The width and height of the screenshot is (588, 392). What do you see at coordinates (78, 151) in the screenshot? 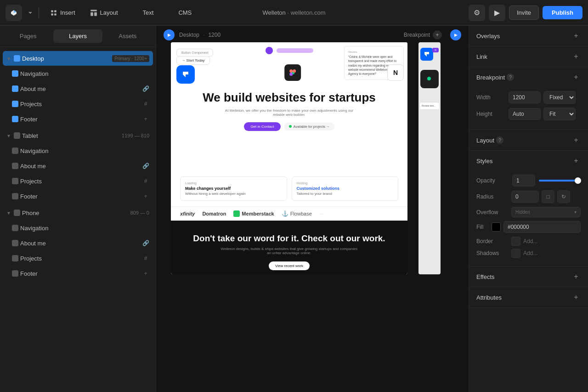
I see `layer-navigation-tablet: Navigation` at bounding box center [78, 151].